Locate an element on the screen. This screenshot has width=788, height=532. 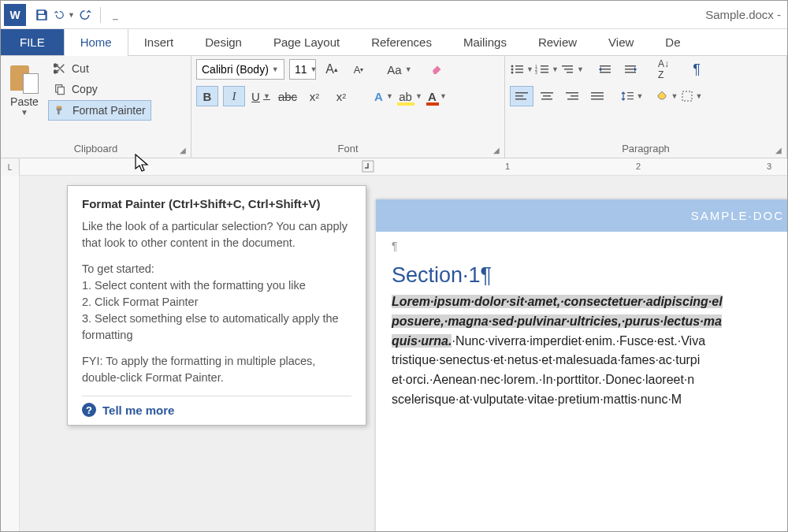
font-size-select: 11▼ is located at coordinates (303, 69).